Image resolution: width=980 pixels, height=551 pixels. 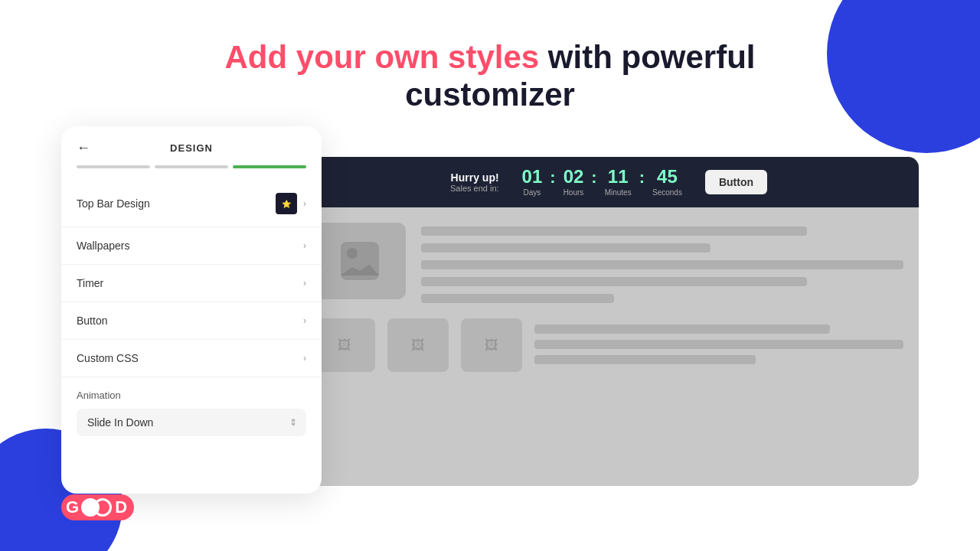 I want to click on small-image-icon-3: 🖼, so click(x=492, y=346).